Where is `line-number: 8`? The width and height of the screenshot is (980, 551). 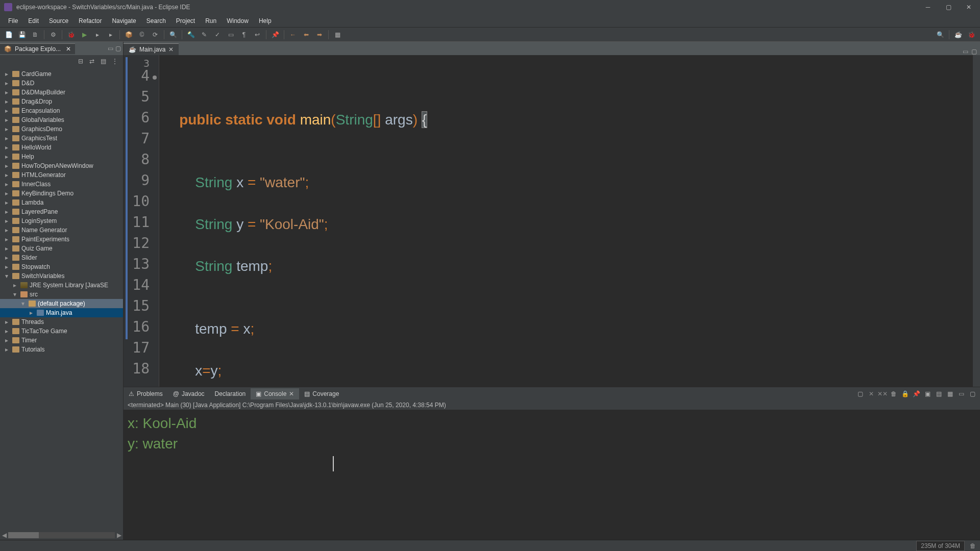
line-number: 8 is located at coordinates (141, 161).